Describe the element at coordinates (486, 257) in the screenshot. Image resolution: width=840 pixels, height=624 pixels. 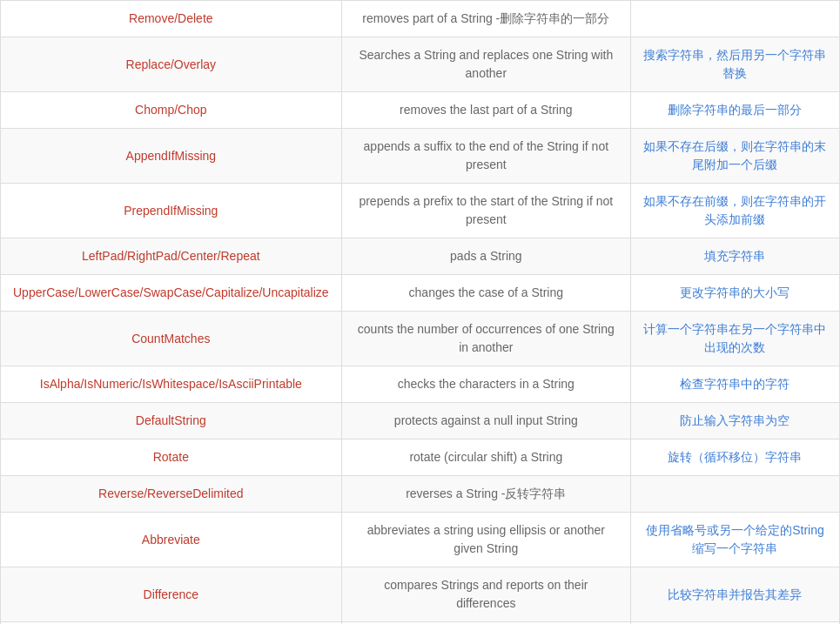
I see `method-desc: pads a String` at that location.